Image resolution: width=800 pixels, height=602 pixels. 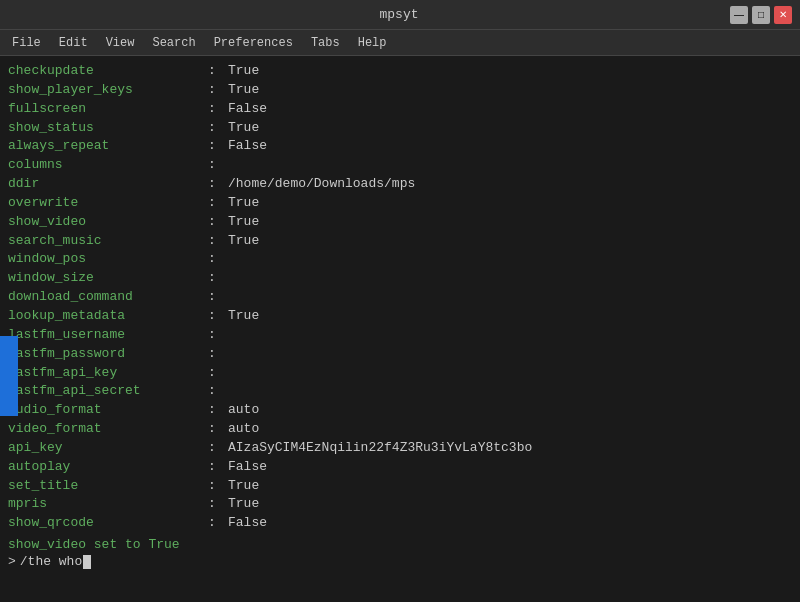 I want to click on config-key: mpris, so click(x=108, y=504).